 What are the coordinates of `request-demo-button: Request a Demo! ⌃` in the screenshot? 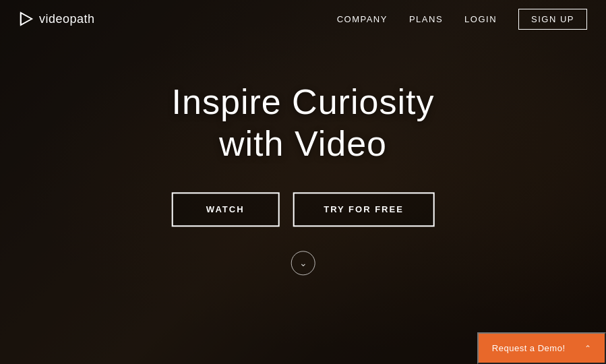 It's located at (542, 348).